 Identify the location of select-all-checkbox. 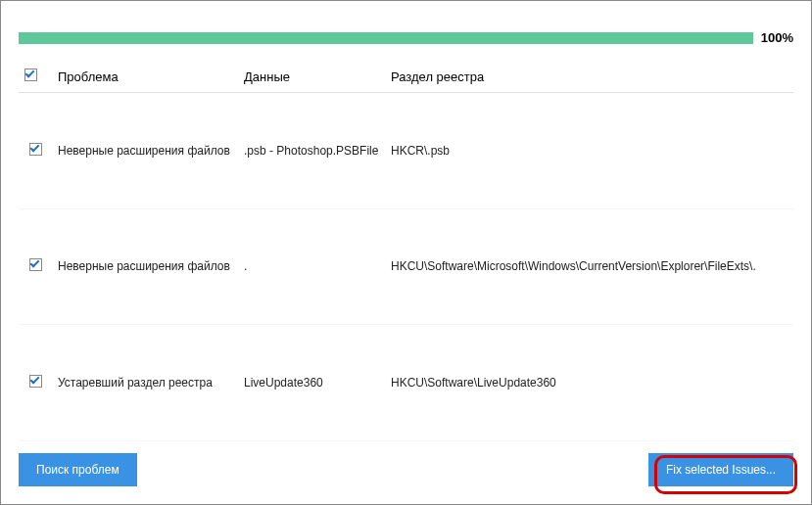
(31, 74).